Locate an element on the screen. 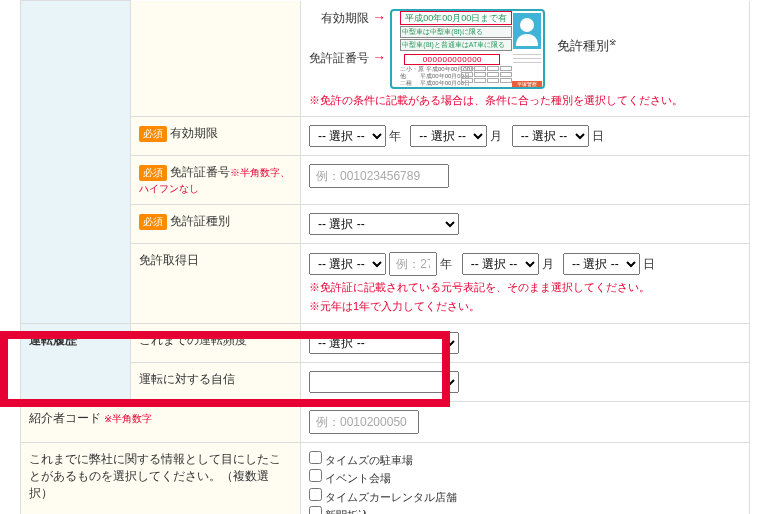 The width and height of the screenshot is (770, 514). driving-history-category: 運転履歴 is located at coordinates (53, 340).